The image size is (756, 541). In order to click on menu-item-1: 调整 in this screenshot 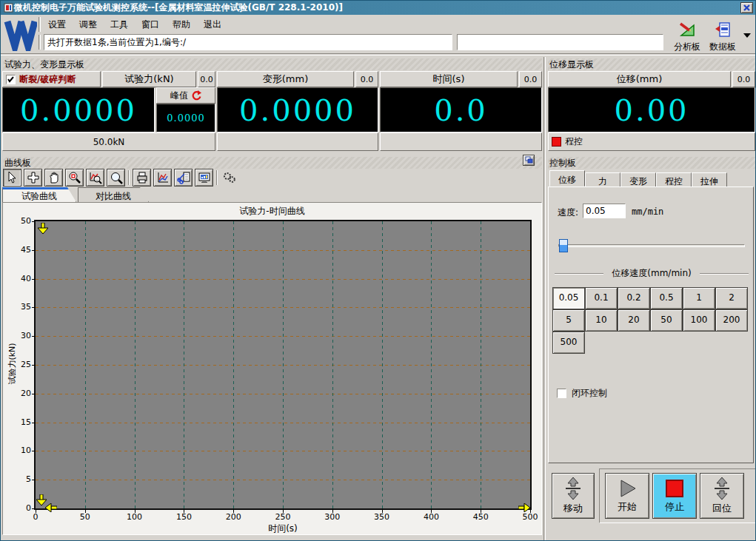, I will do `click(88, 24)`.